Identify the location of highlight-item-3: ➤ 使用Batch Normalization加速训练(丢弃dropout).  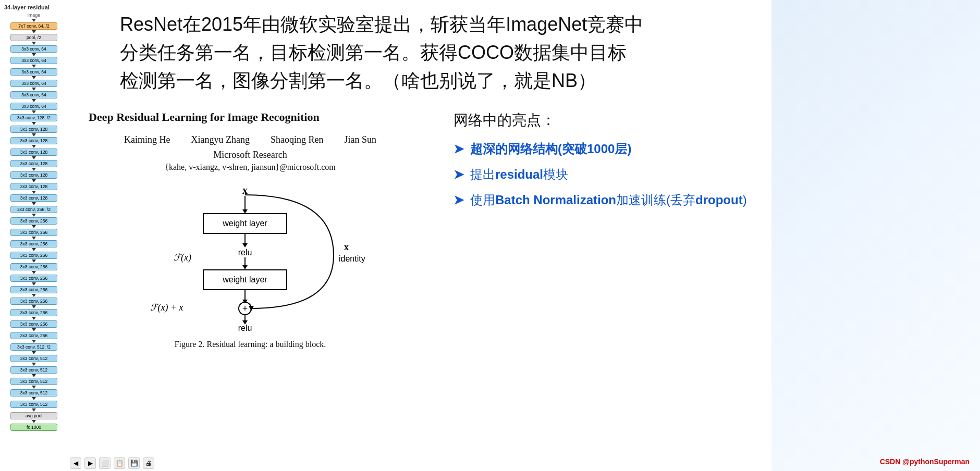
(706, 200).